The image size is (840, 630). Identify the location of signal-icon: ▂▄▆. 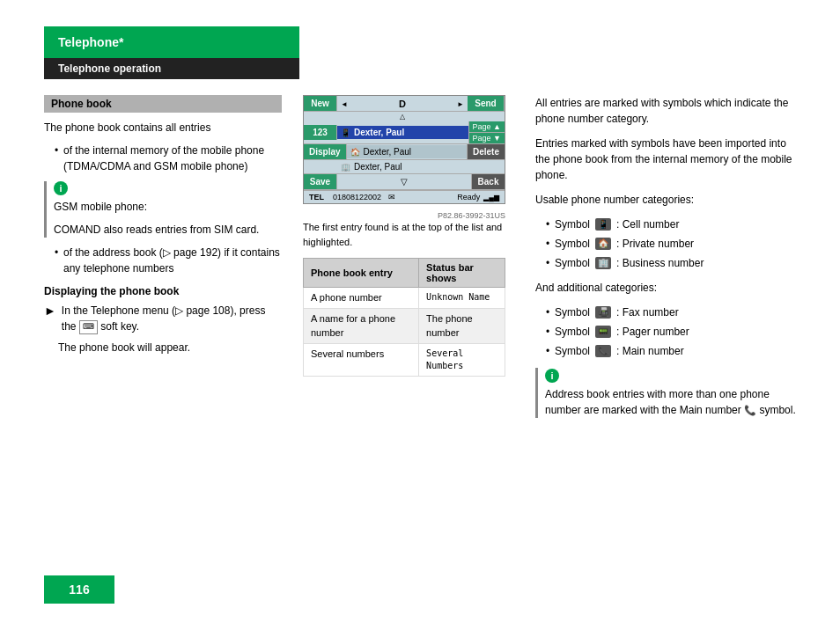
(491, 197).